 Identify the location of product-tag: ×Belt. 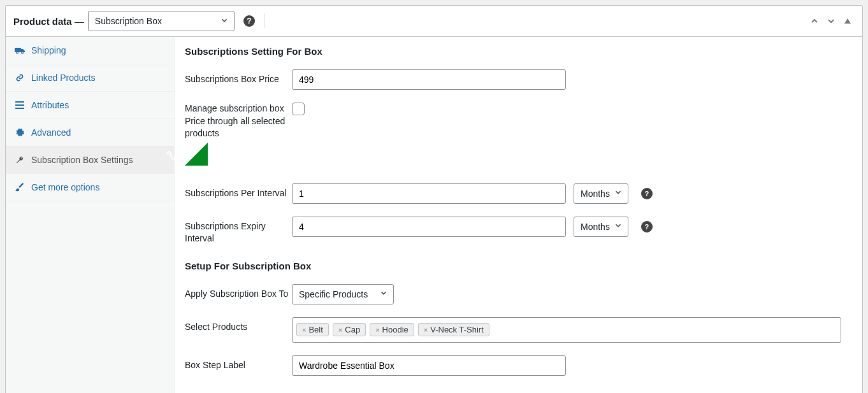
(312, 330).